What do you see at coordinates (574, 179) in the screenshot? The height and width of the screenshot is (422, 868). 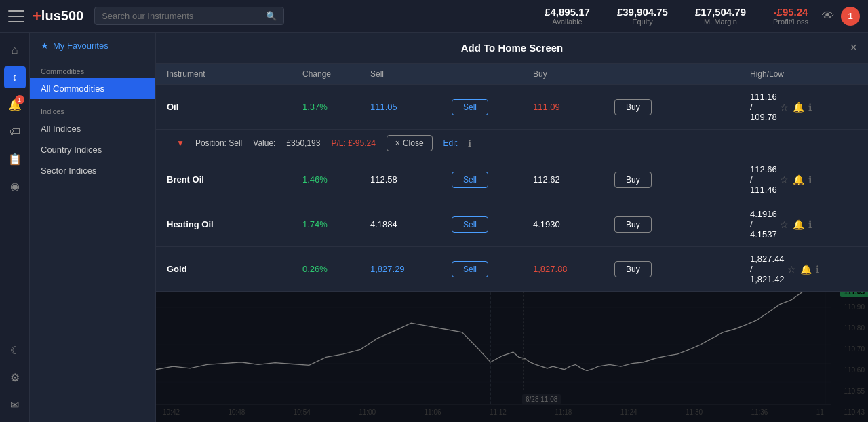 I see `buy-price: 112.62` at bounding box center [574, 179].